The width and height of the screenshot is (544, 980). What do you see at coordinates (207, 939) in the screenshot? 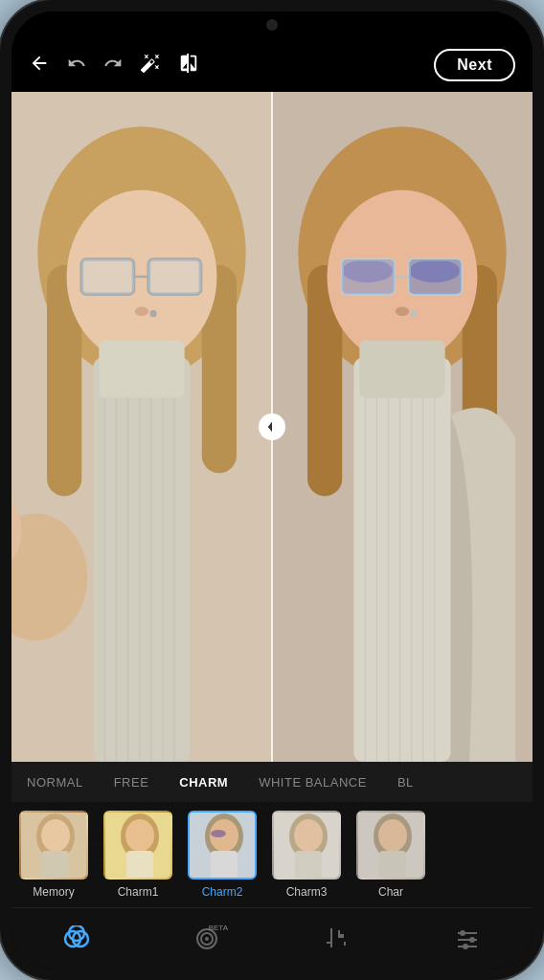
I see `nav-retouch: BETA` at bounding box center [207, 939].